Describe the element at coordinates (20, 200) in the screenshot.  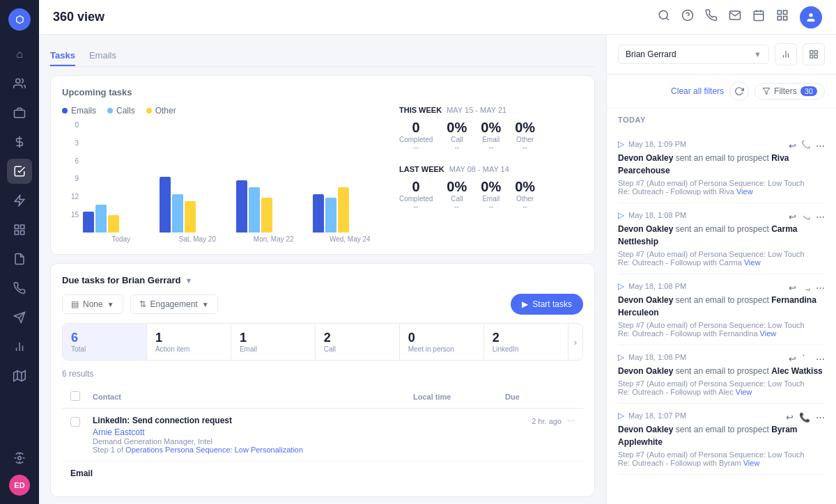
I see `sidebar-item-lightning` at that location.